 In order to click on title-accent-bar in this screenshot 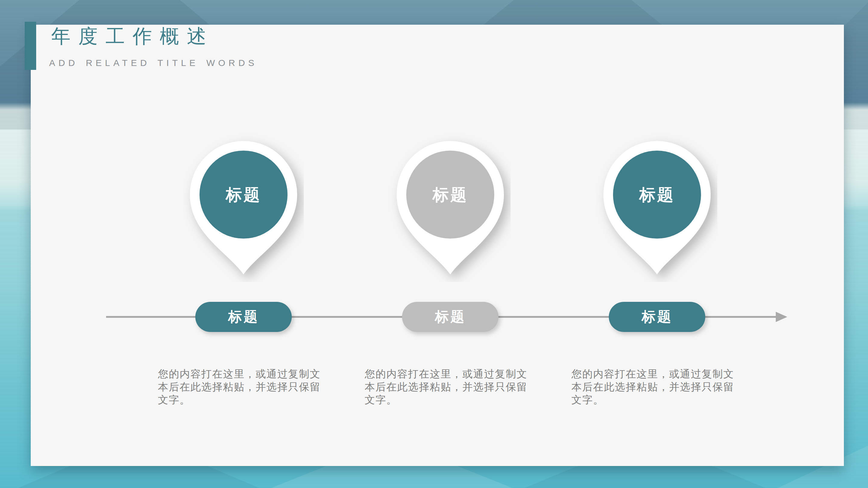, I will do `click(30, 46)`.